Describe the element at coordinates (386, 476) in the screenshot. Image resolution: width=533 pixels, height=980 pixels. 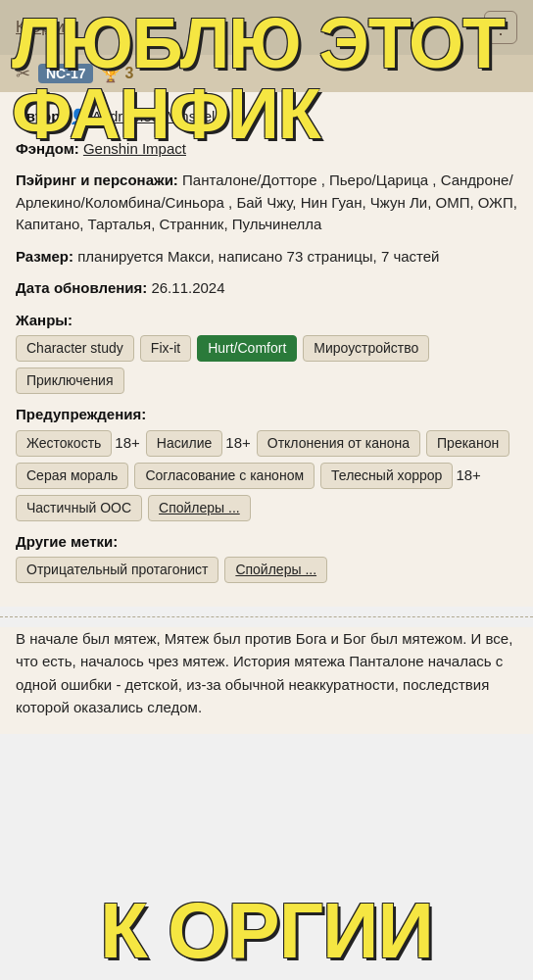
I see `warning-tag: Телесный хоррор` at that location.